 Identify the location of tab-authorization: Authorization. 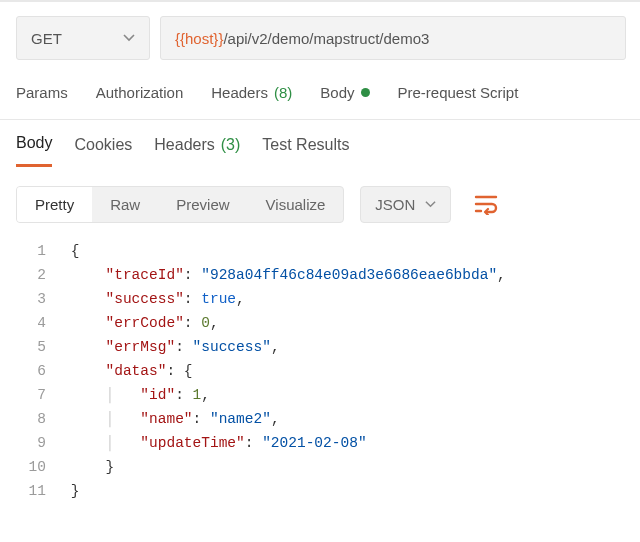
(140, 98).